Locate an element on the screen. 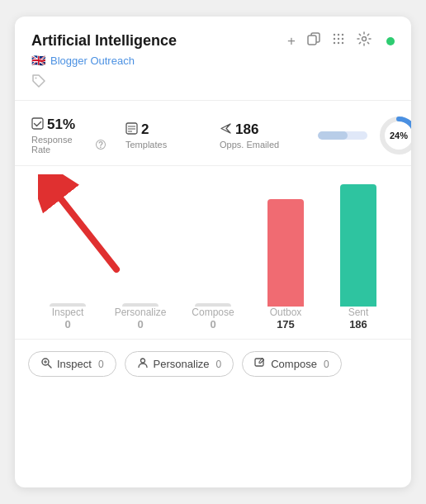 This screenshot has width=426, height=504. send-icon is located at coordinates (226, 130).